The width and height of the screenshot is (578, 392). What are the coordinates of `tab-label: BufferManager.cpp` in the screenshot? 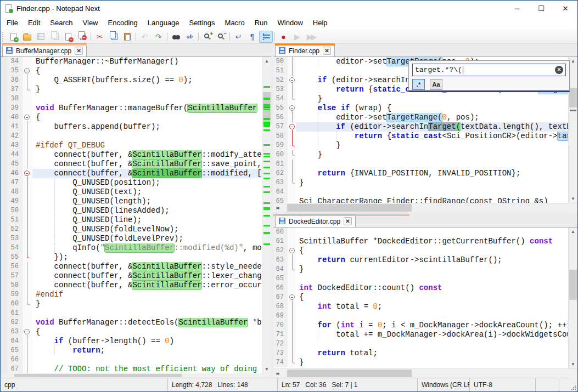 It's located at (44, 50).